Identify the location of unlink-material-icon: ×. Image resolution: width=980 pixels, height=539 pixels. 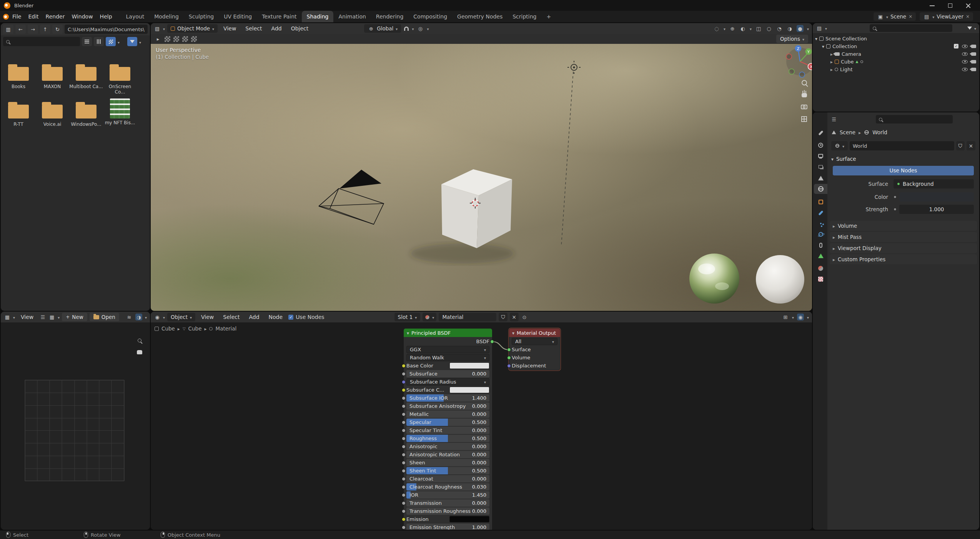
(514, 317).